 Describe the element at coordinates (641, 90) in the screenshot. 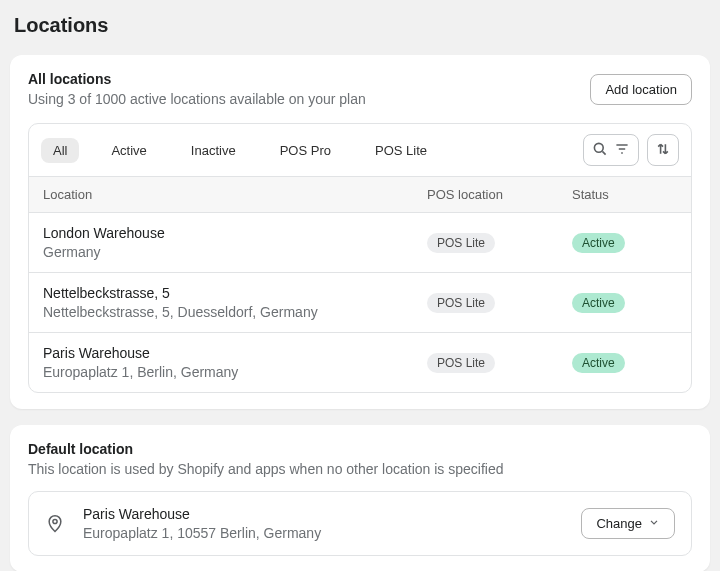

I see `add-location-button: Add location` at that location.